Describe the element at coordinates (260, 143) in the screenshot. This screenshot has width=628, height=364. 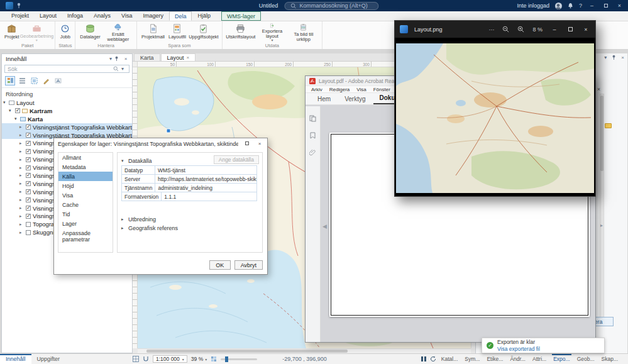
I see `close-dialog-icon: ×` at that location.